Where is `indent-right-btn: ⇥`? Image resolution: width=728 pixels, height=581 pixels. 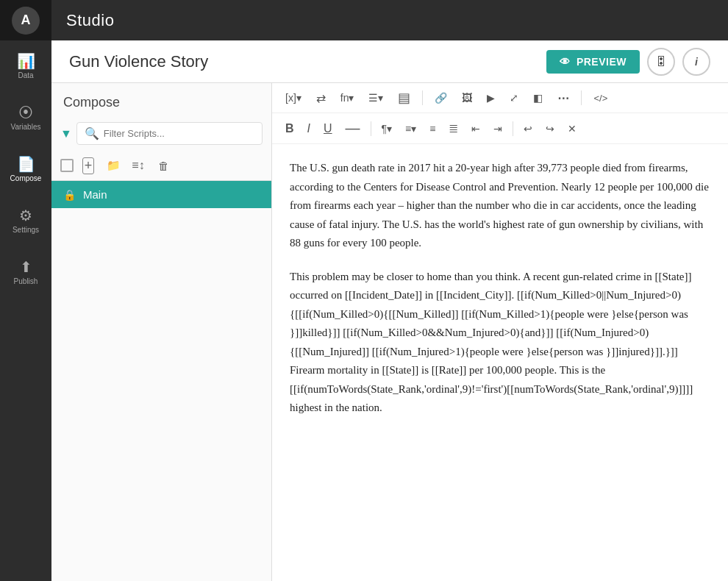
indent-right-btn: ⇥ is located at coordinates (498, 129).